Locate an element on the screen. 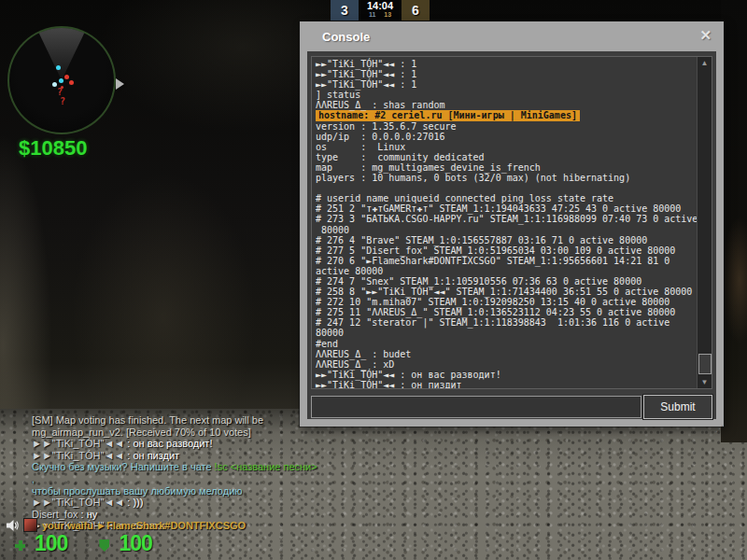 The height and width of the screenshot is (560, 747). console-line: # 258 8 "►►"TiKi_TÓH"◄◄" STEAM_1:1:71434… is located at coordinates (514, 291).